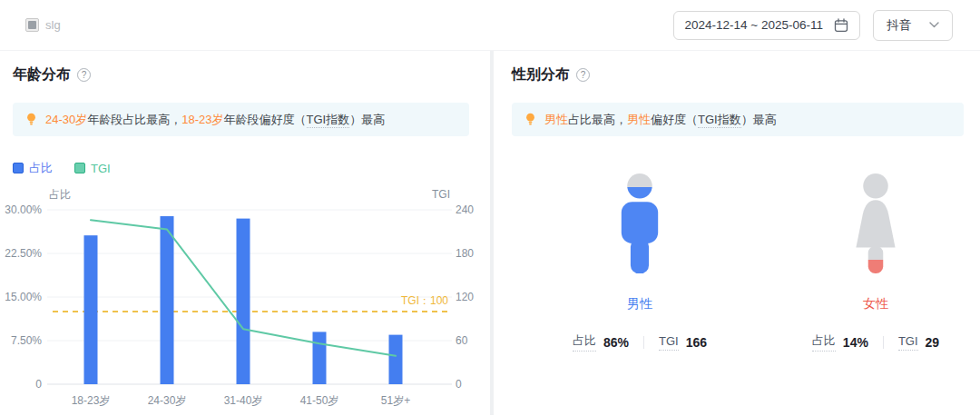  Describe the element at coordinates (913, 25) in the screenshot. I see `platform-select: 抖音` at that location.